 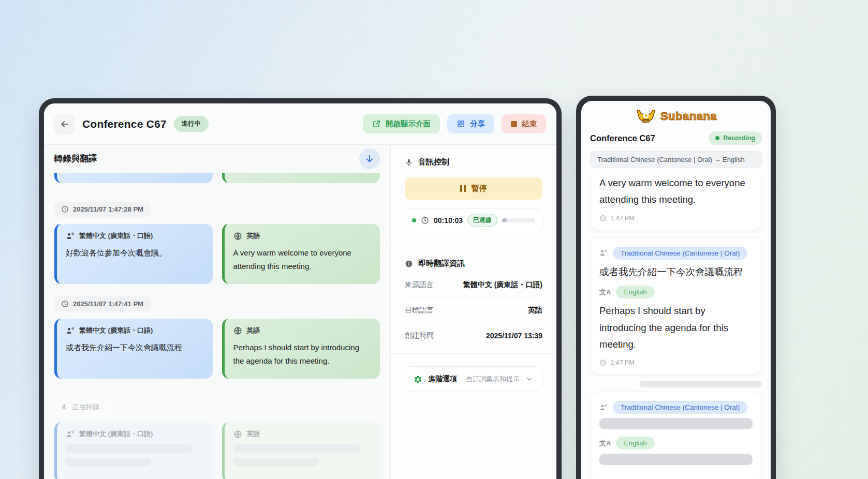 I want to click on open-display-label: 開啟顯示介面, so click(x=408, y=124).